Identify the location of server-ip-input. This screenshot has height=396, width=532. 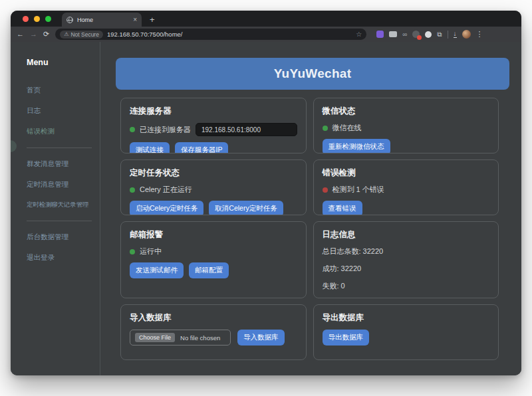
(246, 130).